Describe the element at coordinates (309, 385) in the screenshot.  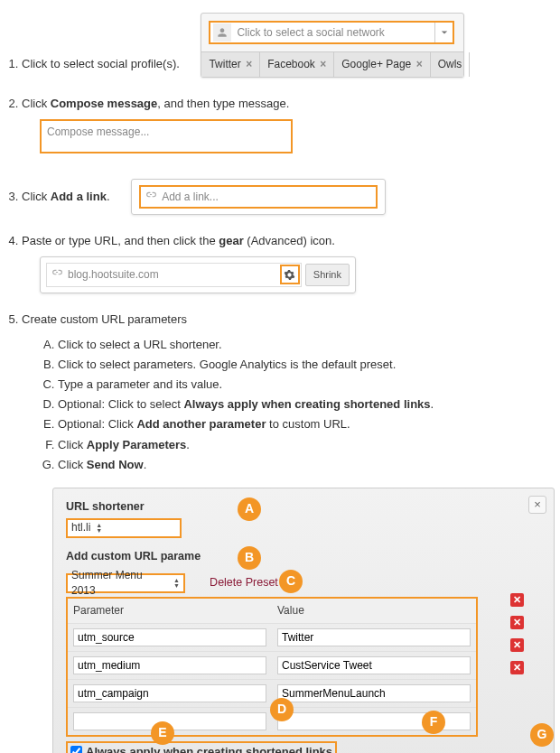
I see `sub-c: Type a parameter and its value.` at that location.